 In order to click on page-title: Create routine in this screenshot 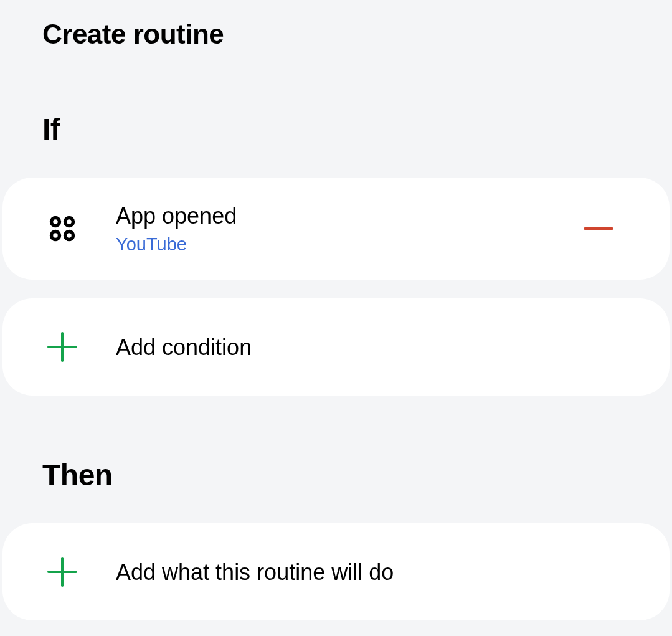, I will do `click(336, 34)`.